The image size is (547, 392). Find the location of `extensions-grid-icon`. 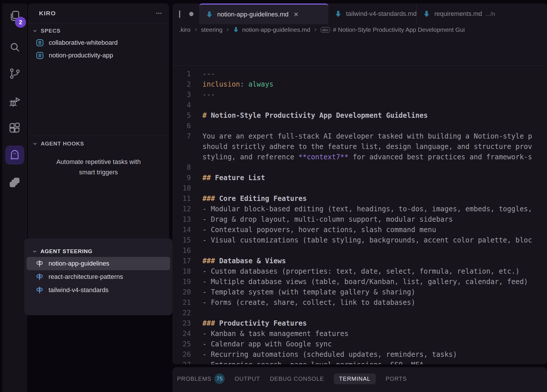

extensions-grid-icon is located at coordinates (15, 128).